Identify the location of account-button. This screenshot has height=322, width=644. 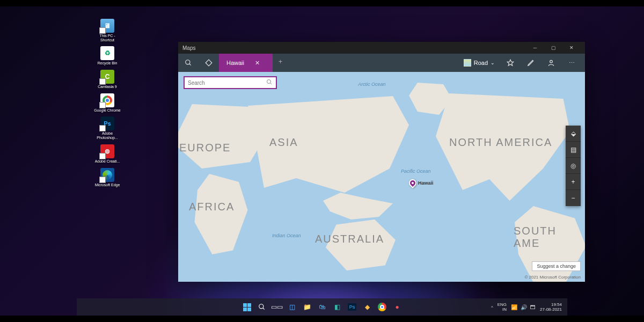
(551, 63).